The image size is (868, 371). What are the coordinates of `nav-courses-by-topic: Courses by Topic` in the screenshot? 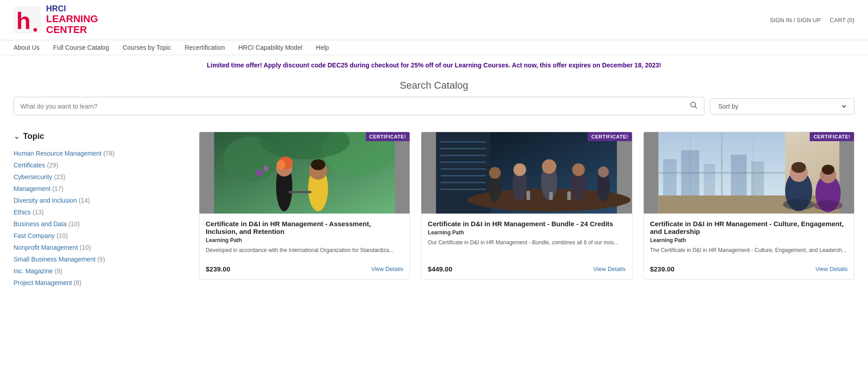 It's located at (146, 48).